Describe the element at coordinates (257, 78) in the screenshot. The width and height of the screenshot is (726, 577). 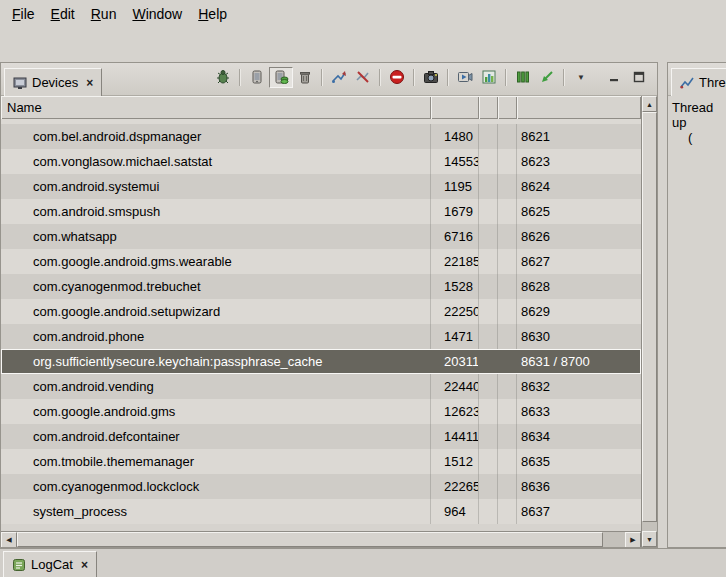
I see `show-heap-icon` at that location.